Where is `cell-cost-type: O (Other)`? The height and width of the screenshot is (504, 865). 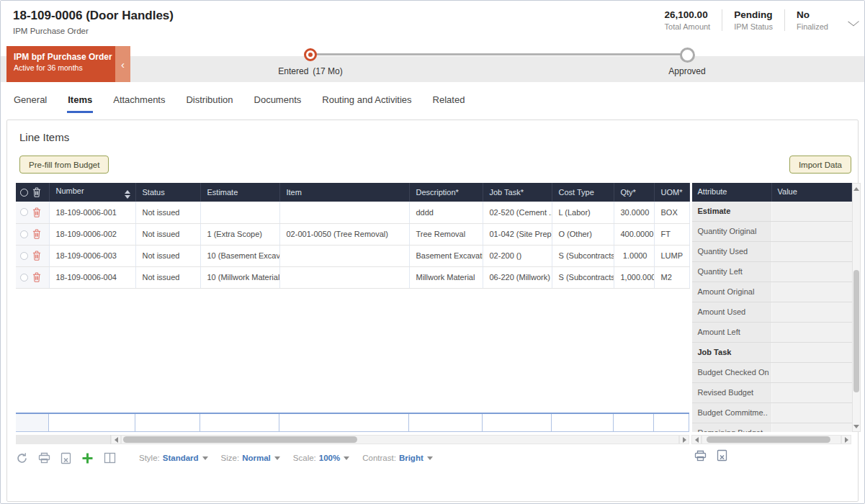
cell-cost-type: O (Other) is located at coordinates (583, 234).